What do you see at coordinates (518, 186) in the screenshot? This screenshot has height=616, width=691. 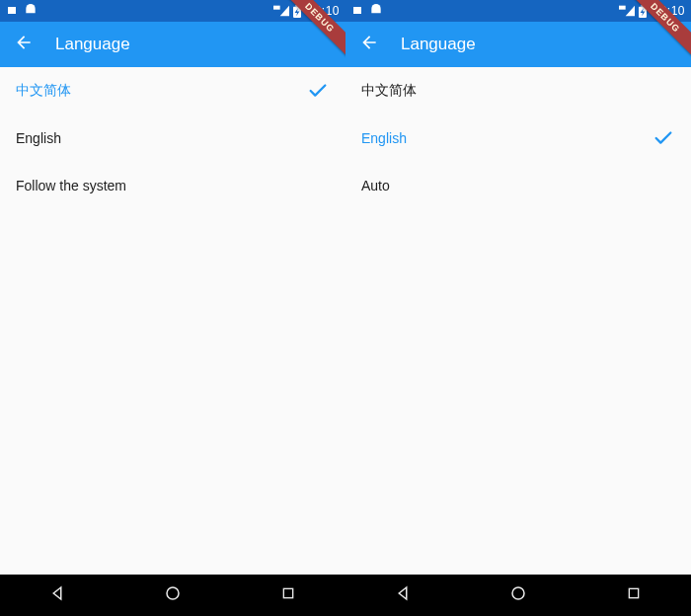 I see `language-option: Auto` at bounding box center [518, 186].